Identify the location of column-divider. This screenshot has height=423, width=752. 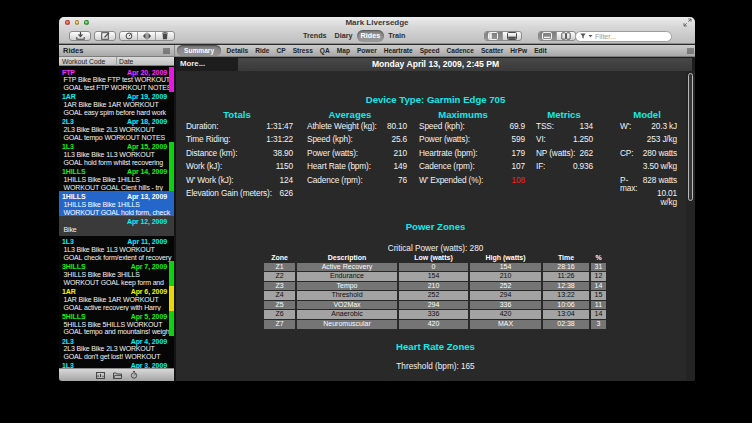
(116, 62).